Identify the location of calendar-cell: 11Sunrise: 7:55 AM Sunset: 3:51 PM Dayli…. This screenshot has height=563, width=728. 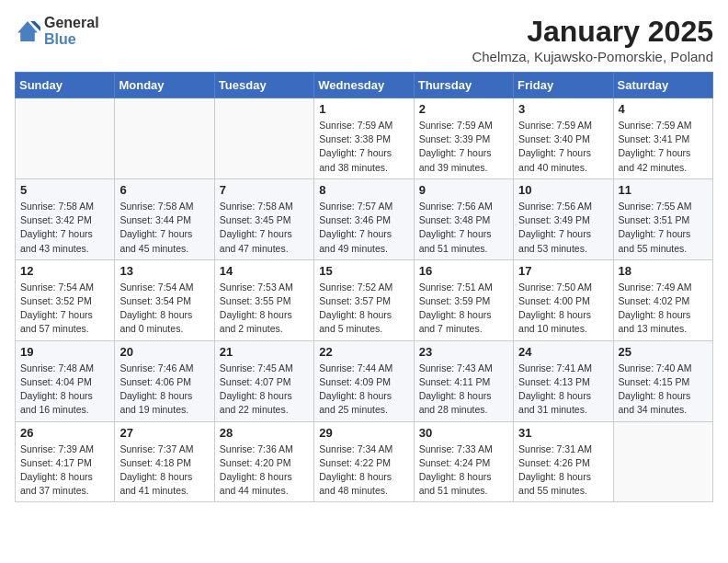
(663, 219).